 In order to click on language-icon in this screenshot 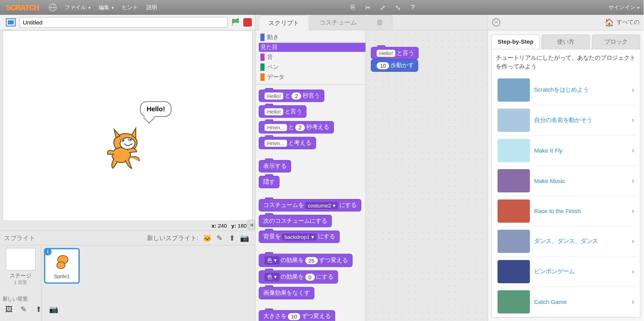, I will do `click(53, 8)`.